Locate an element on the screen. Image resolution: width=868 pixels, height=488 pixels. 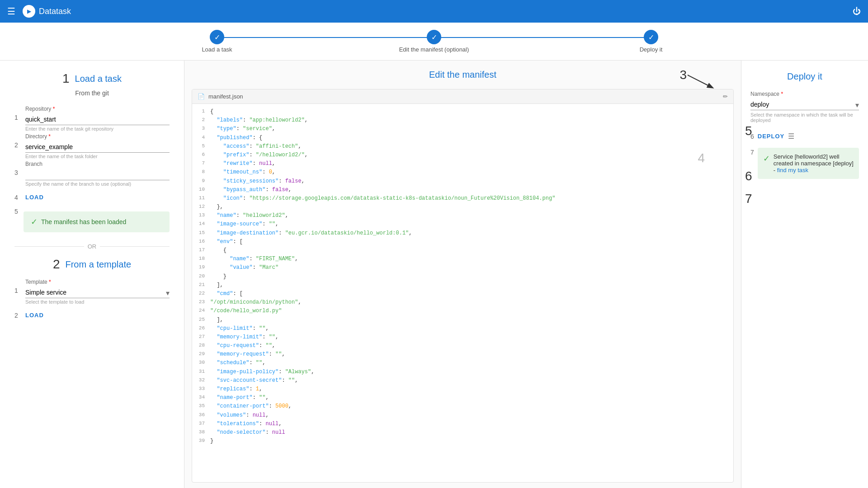
code-line: 35 "container-port": 5000, is located at coordinates (463, 407).